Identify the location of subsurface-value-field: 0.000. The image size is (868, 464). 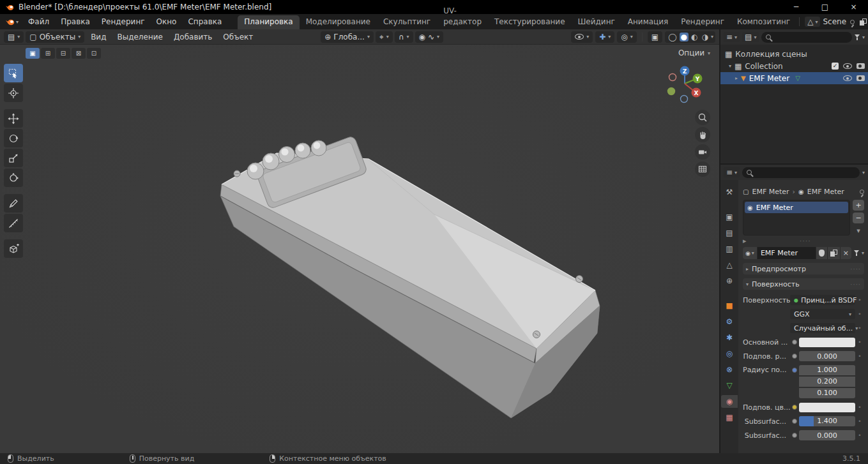
(827, 356).